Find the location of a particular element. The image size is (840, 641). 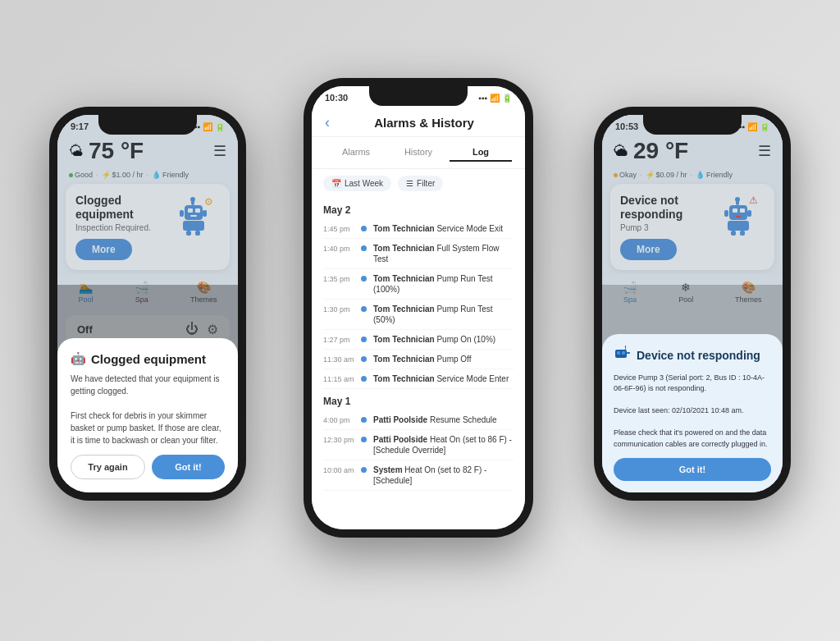

center-title: Alarms & History is located at coordinates (424, 123).